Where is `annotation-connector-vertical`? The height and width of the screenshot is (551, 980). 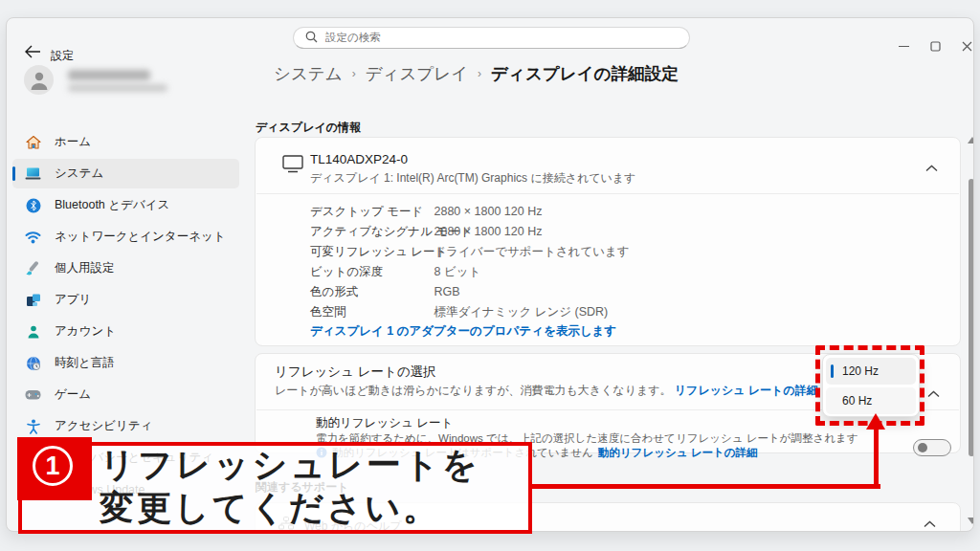 annotation-connector-vertical is located at coordinates (877, 459).